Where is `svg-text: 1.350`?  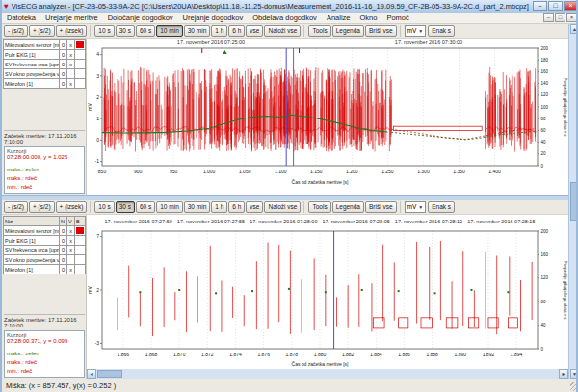 svg-text: 1.350 is located at coordinates (459, 171).